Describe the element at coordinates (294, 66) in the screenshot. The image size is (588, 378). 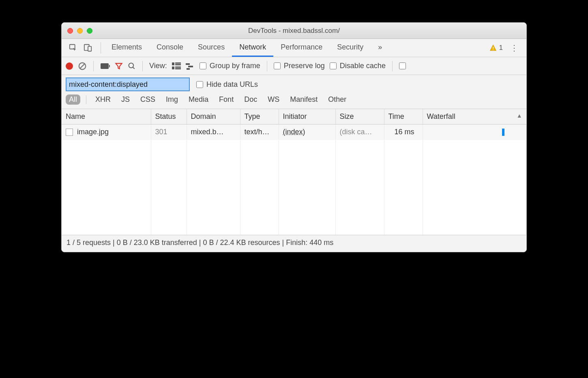
I see `network-toolbar: View: Group by frame Preserve log Disabl…` at that location.